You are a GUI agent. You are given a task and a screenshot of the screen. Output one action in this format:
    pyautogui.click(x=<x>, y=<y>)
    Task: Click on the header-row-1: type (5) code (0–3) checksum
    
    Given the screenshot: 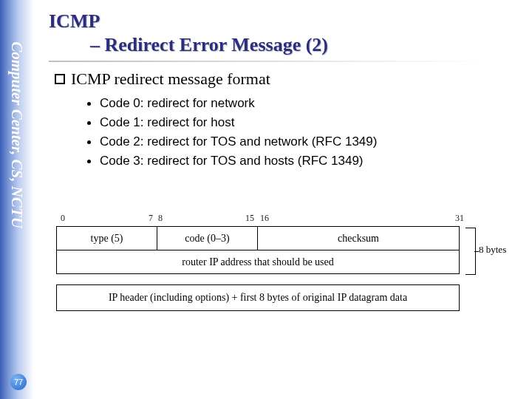 What is the action you would take?
    pyautogui.click(x=258, y=239)
    